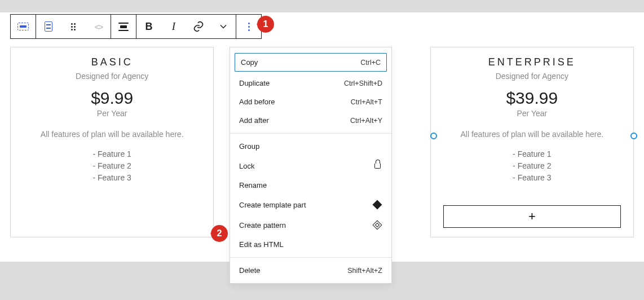 The height and width of the screenshot is (300, 644). What do you see at coordinates (367, 121) in the screenshot?
I see `menu-item-shortcut: Ctrl+Alt+Y` at bounding box center [367, 121].